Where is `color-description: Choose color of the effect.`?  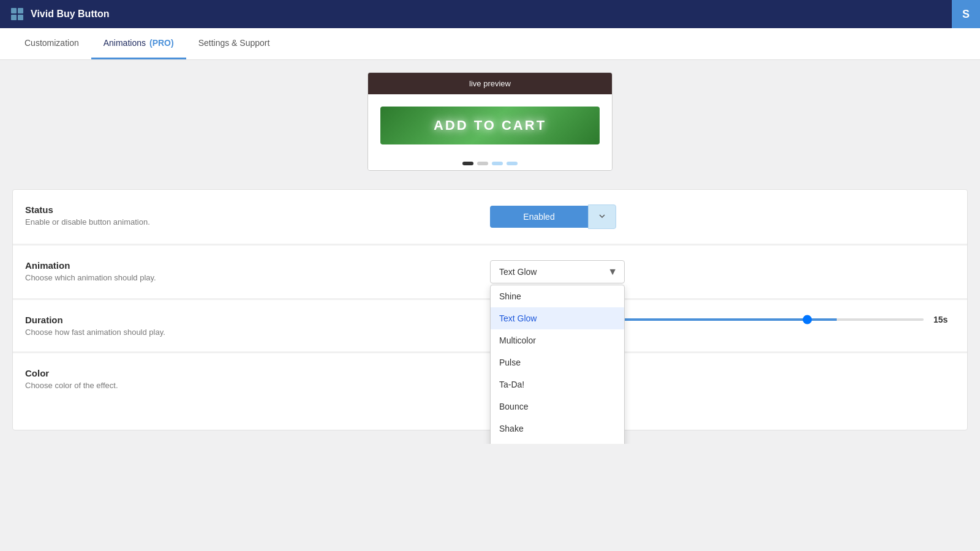
color-description: Choose color of the effect. is located at coordinates (257, 386).